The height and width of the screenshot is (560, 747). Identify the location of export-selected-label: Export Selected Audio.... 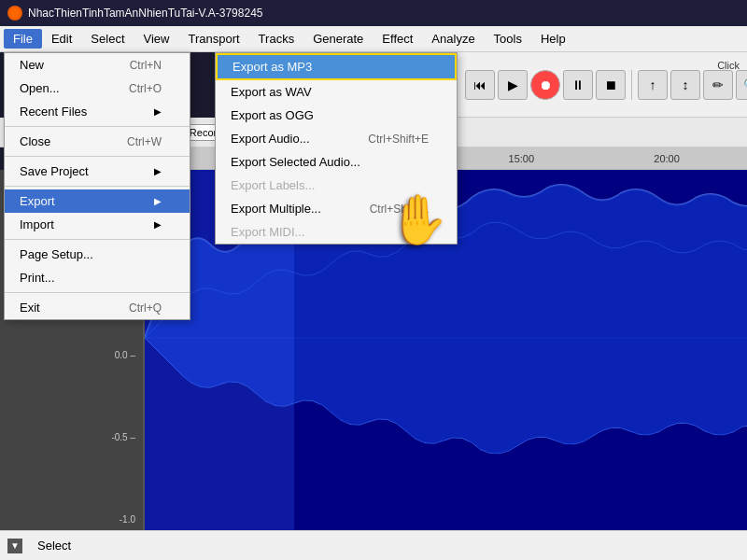
(295, 162).